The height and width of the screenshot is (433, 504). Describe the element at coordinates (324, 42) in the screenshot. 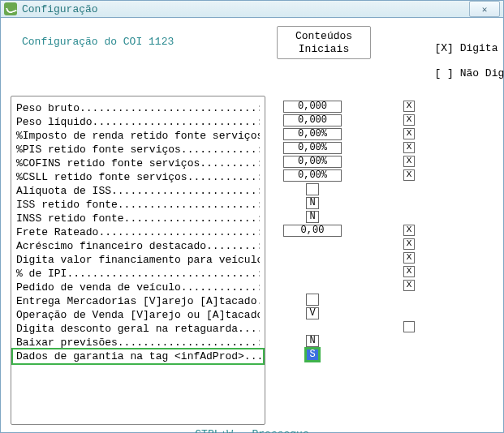

I see `col-header-conteudos: Conteúdos Iniciais` at that location.